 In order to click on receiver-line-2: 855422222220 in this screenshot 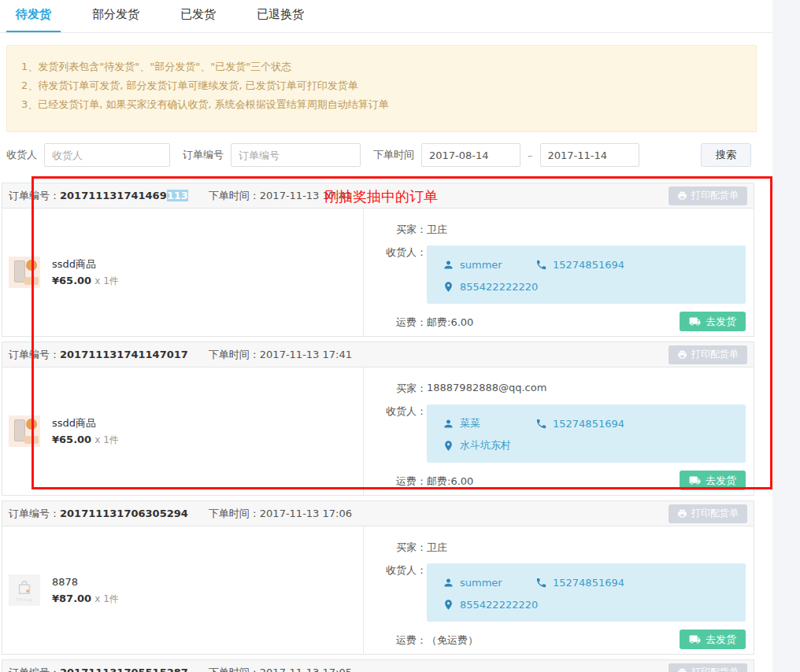, I will do `click(591, 286)`.